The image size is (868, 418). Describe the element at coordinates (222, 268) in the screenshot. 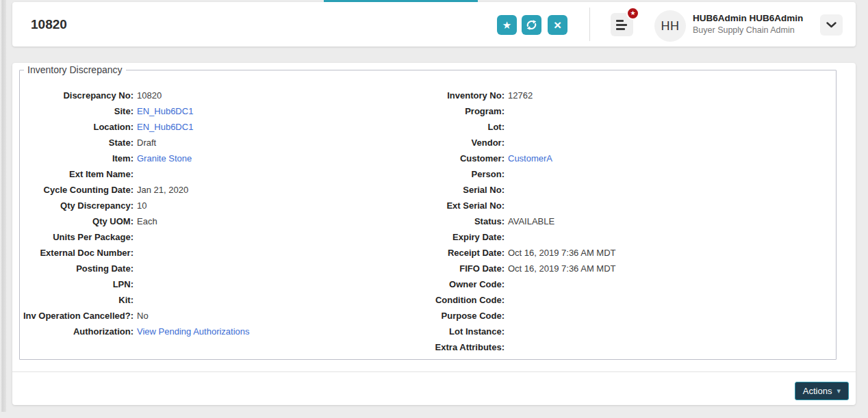

I see `field-row: Posting Date` at that location.